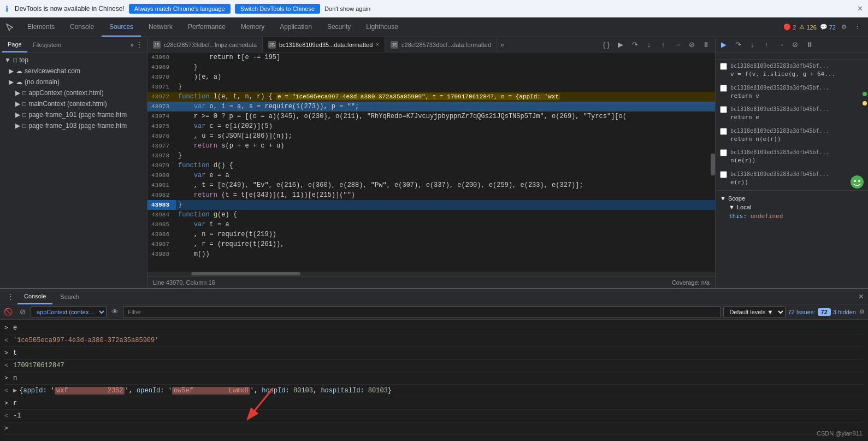 This screenshot has width=868, height=441. What do you see at coordinates (73, 104) in the screenshot?
I see `tree-item-maincontext: ▶ □ mainContext (context.html)` at bounding box center [73, 104].